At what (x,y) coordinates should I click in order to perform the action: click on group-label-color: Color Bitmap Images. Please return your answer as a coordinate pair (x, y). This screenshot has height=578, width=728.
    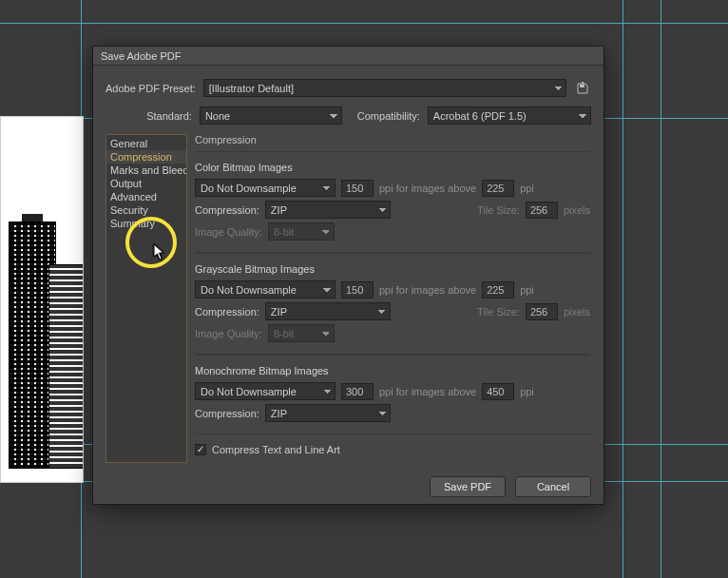
    Looking at the image, I should click on (393, 167).